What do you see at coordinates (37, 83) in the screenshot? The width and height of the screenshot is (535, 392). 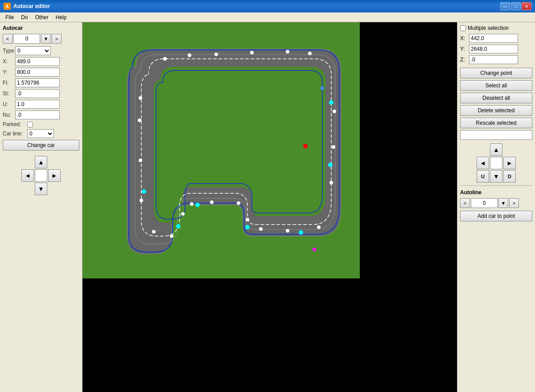 I see `fi-input` at bounding box center [37, 83].